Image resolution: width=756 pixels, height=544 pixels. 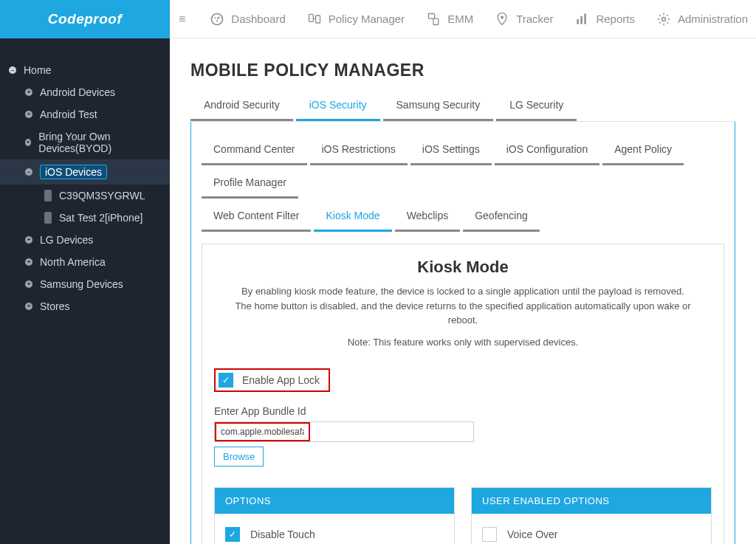 I want to click on subtab-agent-policy: Agent Policy, so click(x=643, y=151).